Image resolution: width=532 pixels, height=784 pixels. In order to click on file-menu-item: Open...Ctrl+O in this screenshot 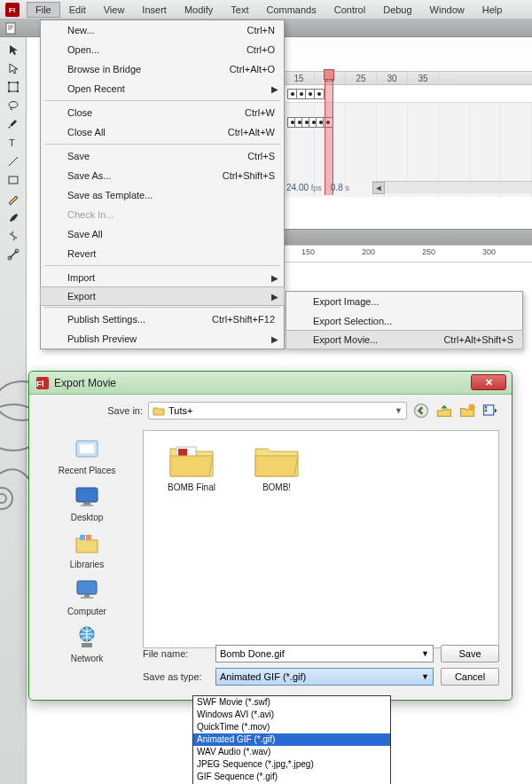, I will do `click(162, 50)`.